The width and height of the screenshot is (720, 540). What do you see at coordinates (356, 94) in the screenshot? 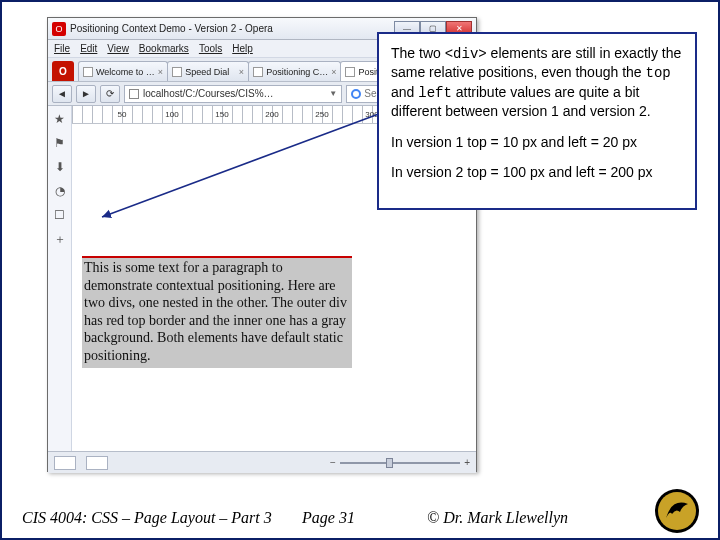
I see `google-icon` at bounding box center [356, 94].